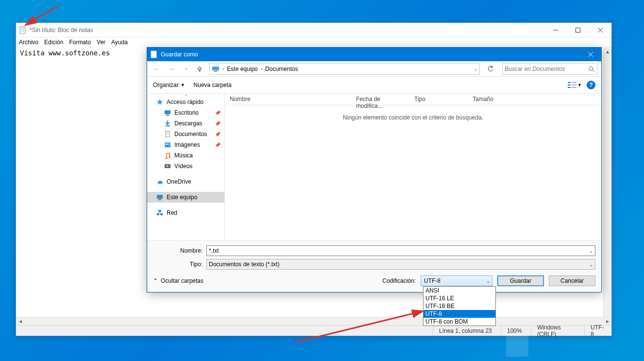  I want to click on status-position: Línea 1, columna 23, so click(467, 330).